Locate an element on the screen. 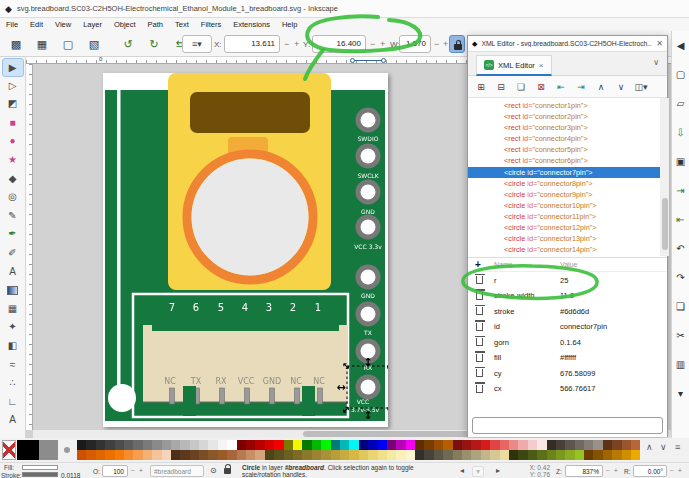  ellipse-tool: ● is located at coordinates (13, 142).